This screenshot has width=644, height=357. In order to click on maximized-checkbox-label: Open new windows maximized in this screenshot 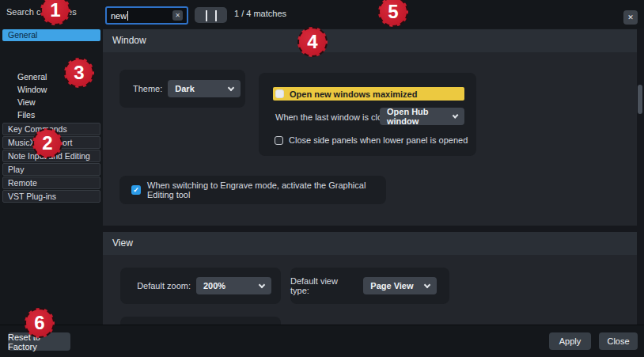, I will do `click(353, 94)`.